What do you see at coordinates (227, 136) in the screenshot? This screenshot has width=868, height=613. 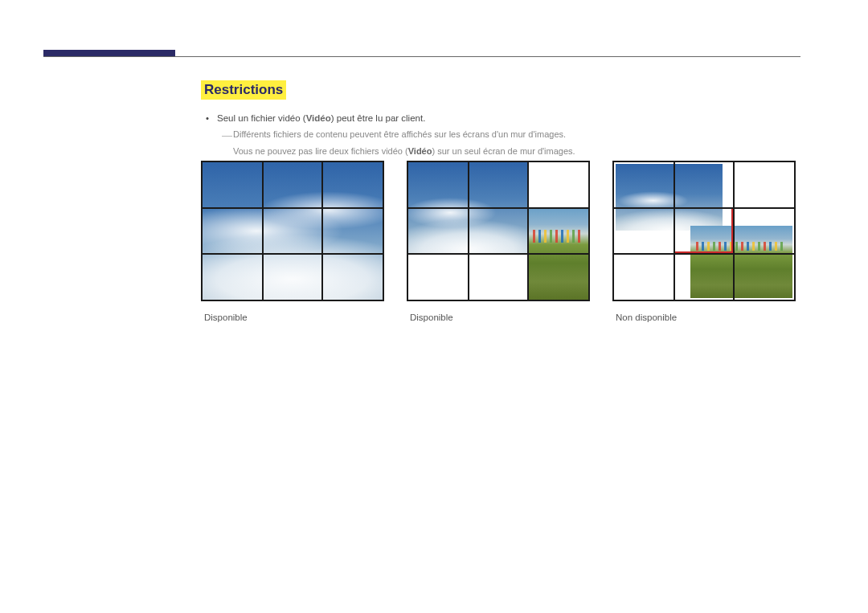 I see `dash-icon: ―` at bounding box center [227, 136].